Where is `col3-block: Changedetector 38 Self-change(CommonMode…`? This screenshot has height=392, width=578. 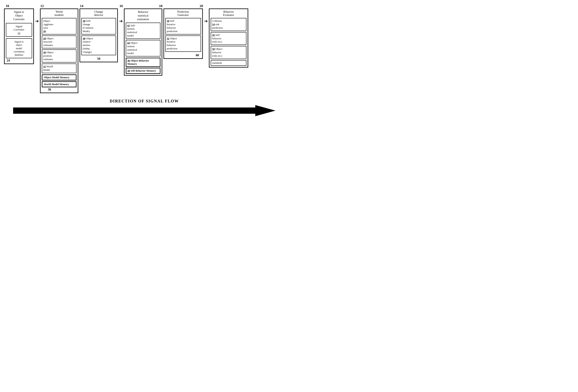
col3-block: Changedetector 38 Self-change(CommonMode… is located at coordinates (99, 35).